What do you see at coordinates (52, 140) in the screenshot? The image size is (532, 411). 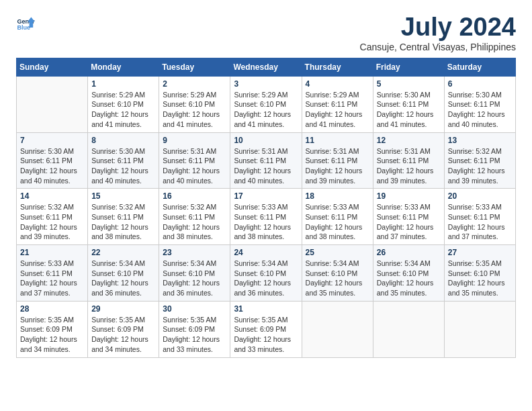 I see `day-number: 7` at bounding box center [52, 140].